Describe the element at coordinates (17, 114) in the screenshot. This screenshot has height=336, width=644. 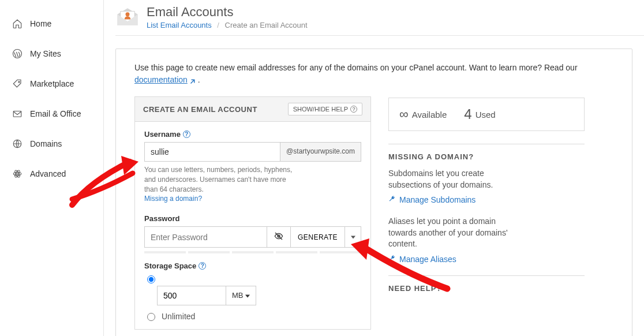
I see `envelope-icon` at that location.